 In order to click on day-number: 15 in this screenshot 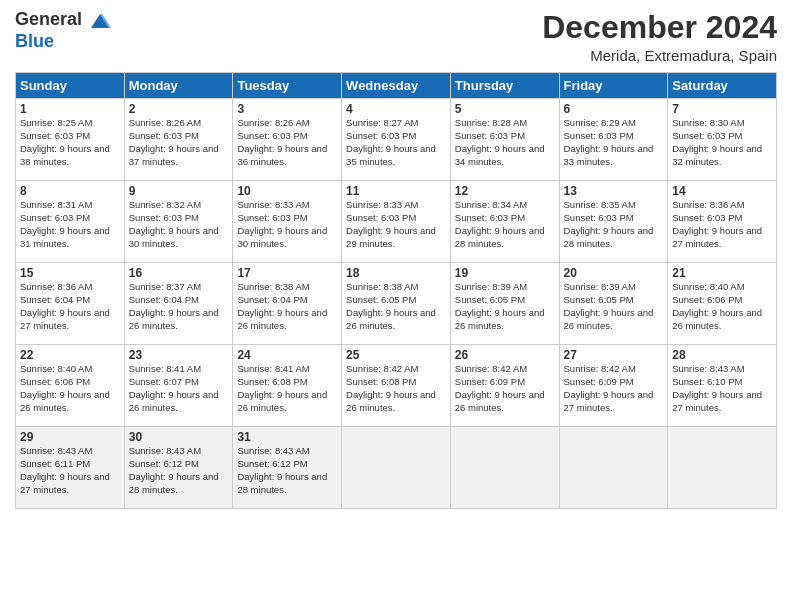, I will do `click(70, 273)`.